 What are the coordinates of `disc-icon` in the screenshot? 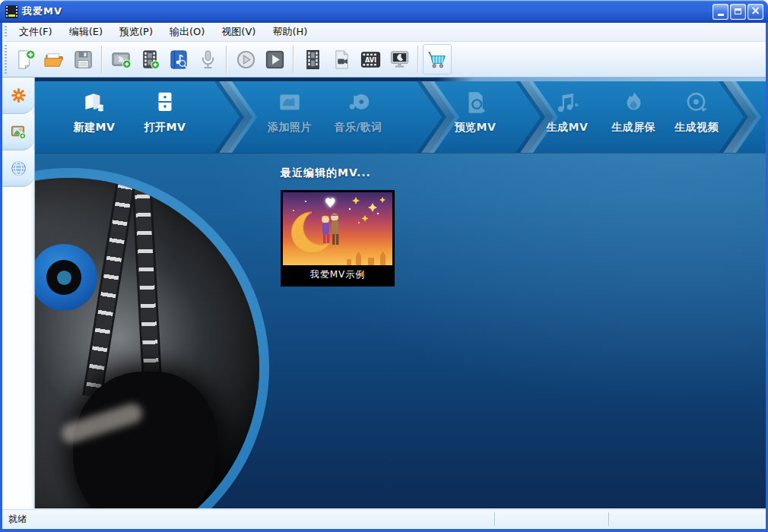 It's located at (697, 103).